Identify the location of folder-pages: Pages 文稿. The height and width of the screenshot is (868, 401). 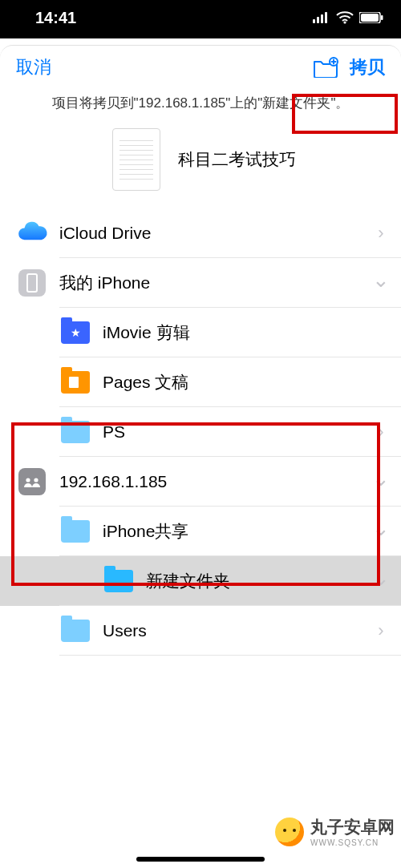
(200, 382).